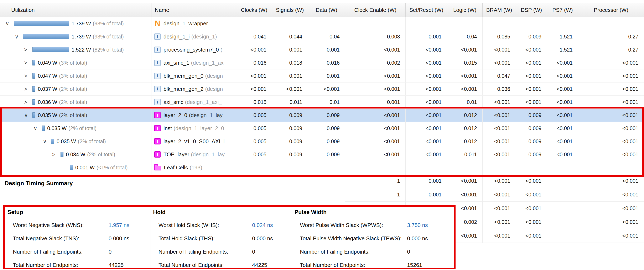  I want to click on leaf-cells-folder-icon, so click(158, 168).